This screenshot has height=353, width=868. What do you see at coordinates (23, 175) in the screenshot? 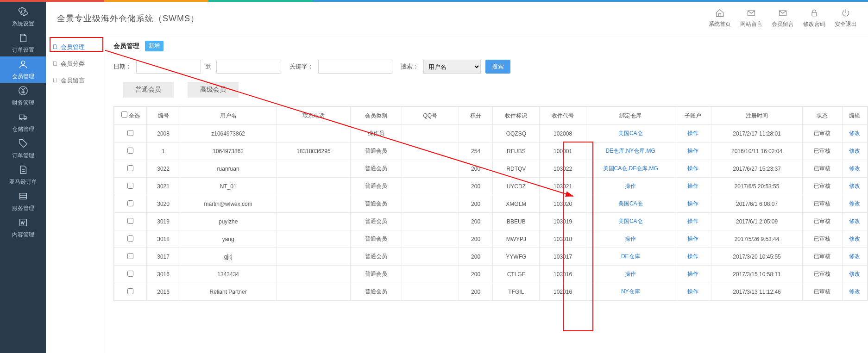
I see `sidebar-item-6: 亚马逊订单` at bounding box center [23, 175].